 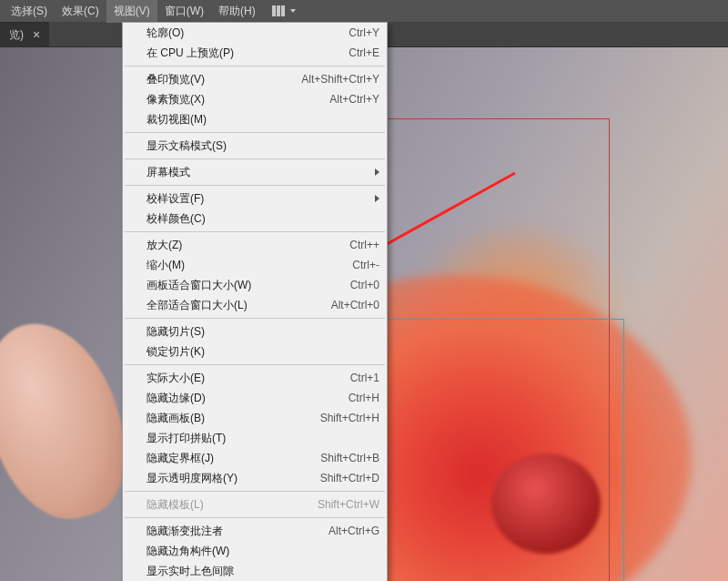 I want to click on menu-item: 隐藏模板(L)Shift+Ctrl+W, so click(x=255, y=505).